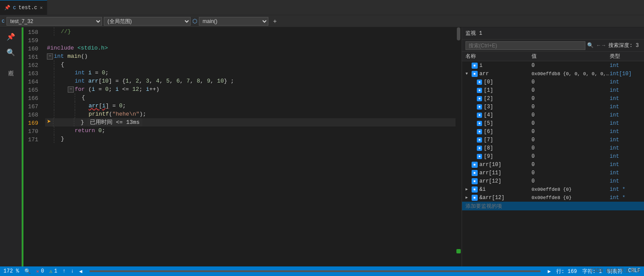 This screenshot has width=644, height=276. Describe the element at coordinates (54, 21) in the screenshot. I see `file-selector: test_7_32` at that location.